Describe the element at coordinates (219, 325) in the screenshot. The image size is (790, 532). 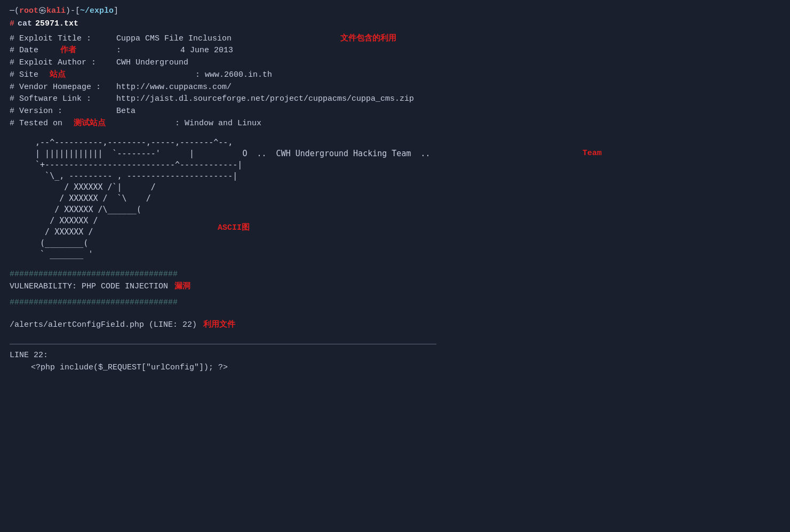
I see `annotation-exploit-file: 利用文件` at that location.